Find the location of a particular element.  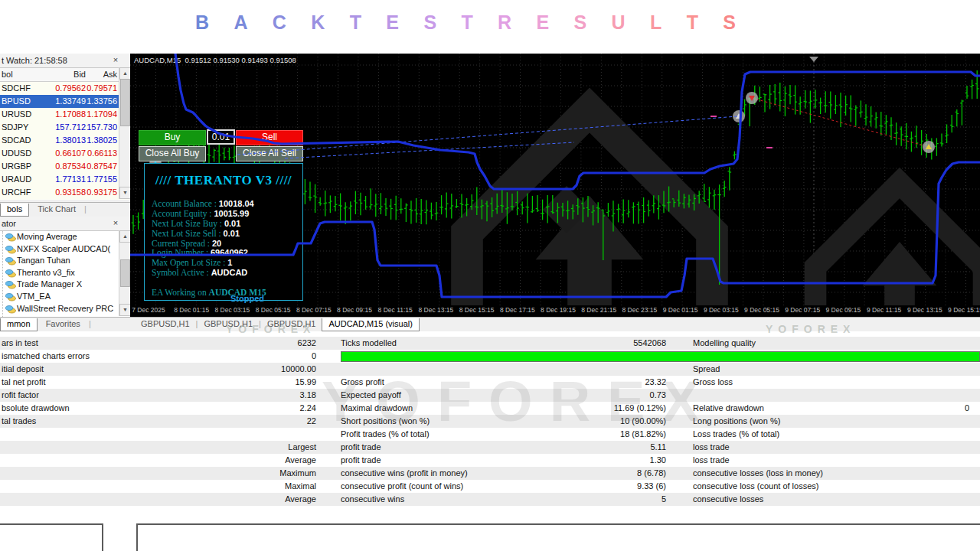

column-ask: Ask is located at coordinates (101, 75).